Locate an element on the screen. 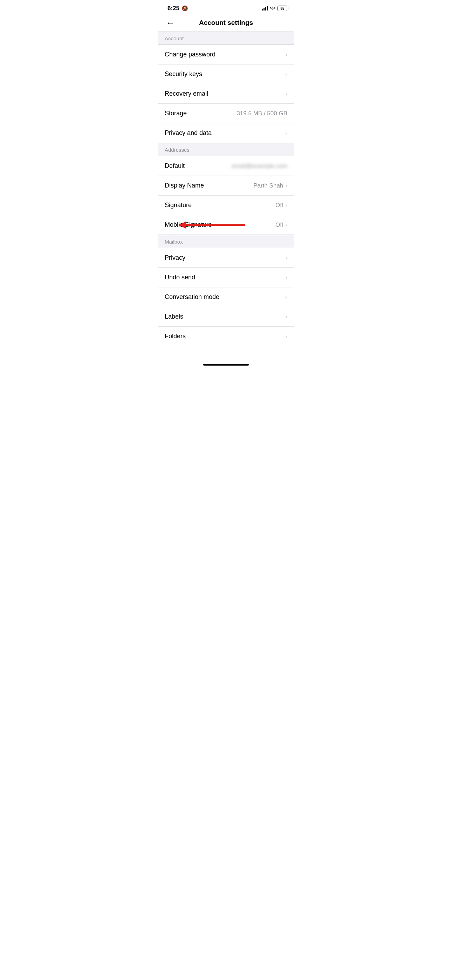  signature-value: Off is located at coordinates (279, 205).